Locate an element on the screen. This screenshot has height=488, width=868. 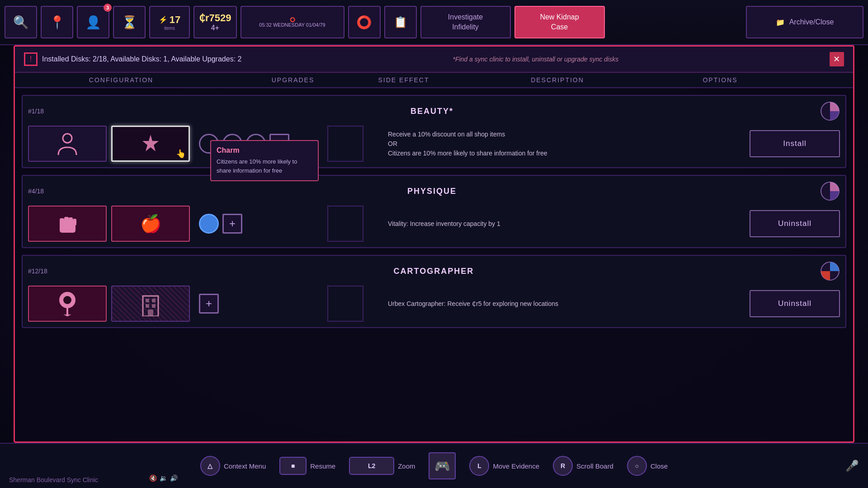
charm-tooltip: Charm Citizens are 10% more likely to sh… is located at coordinates (264, 161).